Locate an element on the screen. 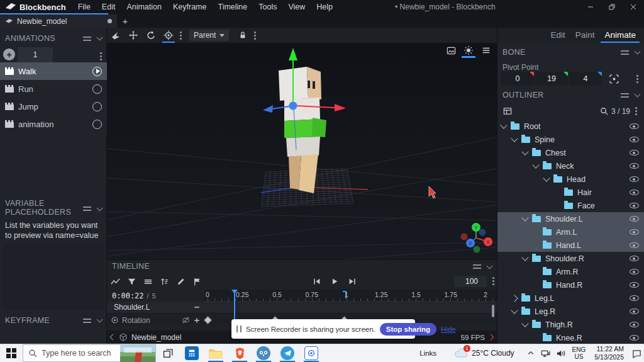 This screenshot has width=644, height=362. animation-item-animation: animation is located at coordinates (53, 124).